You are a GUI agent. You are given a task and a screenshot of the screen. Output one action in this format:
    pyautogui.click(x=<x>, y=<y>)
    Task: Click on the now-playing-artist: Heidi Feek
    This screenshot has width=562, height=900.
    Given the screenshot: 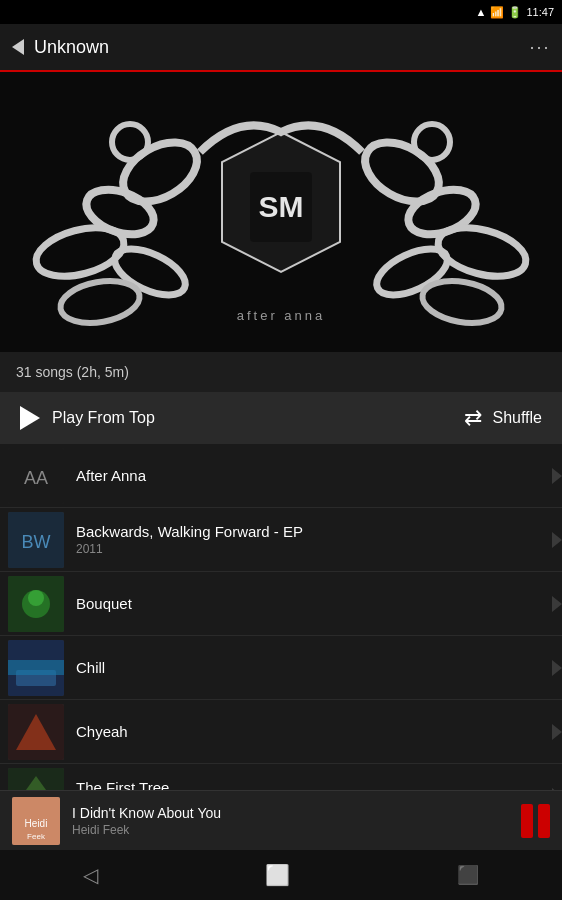 What is the action you would take?
    pyautogui.click(x=296, y=830)
    